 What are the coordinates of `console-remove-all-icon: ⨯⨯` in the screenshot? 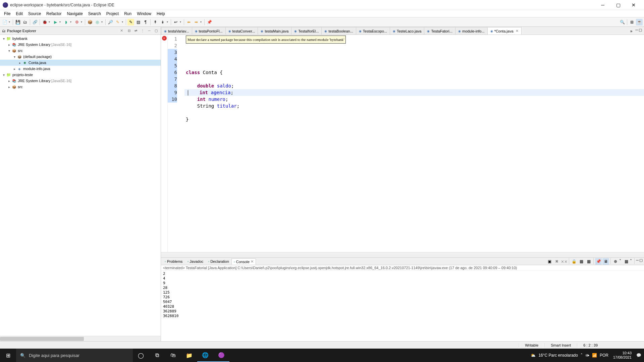 It's located at (564, 261).